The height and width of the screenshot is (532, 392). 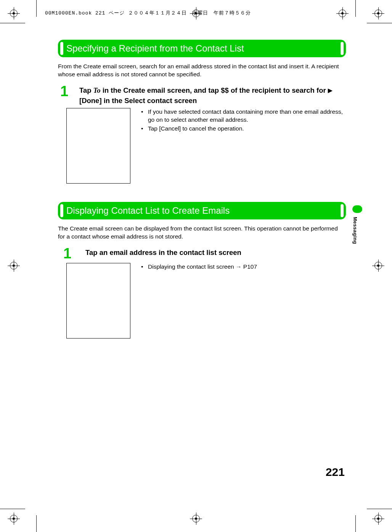 I want to click on step-details: •If you have selected contact data conta…, so click(x=202, y=146).